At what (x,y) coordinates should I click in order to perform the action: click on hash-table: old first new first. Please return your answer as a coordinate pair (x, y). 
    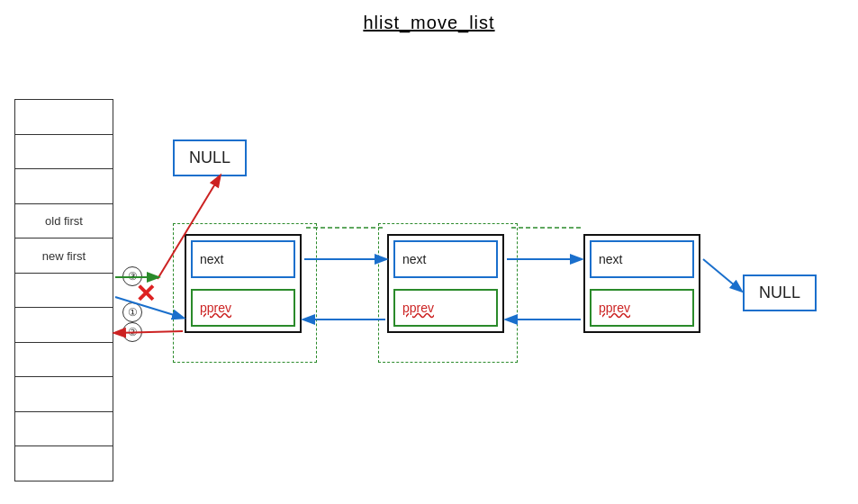
    Looking at the image, I should click on (64, 290).